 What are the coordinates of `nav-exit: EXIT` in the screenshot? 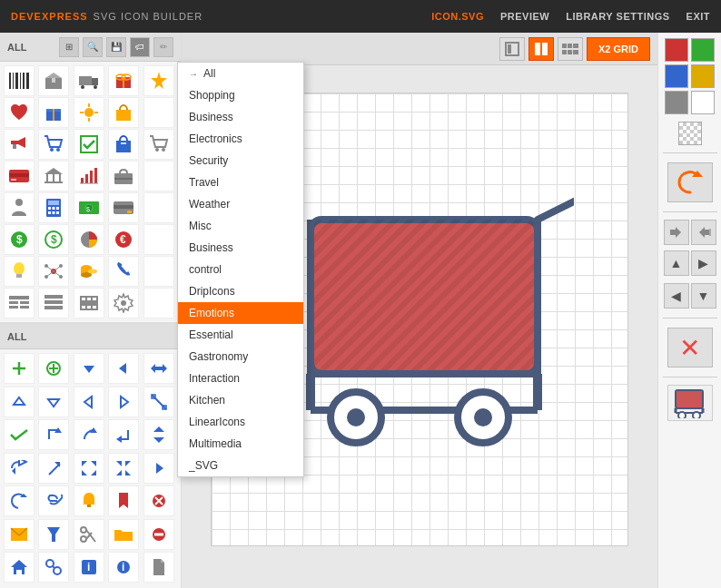 It's located at (698, 16).